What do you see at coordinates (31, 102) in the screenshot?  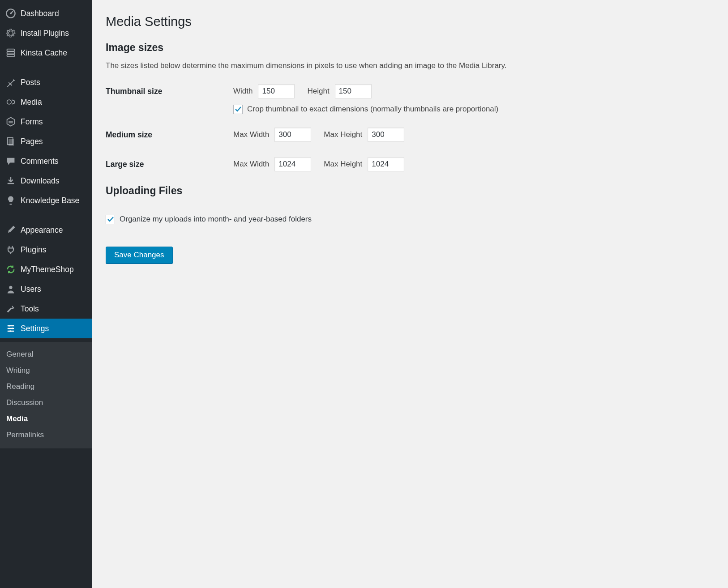 I see `sidebar-label: Media` at bounding box center [31, 102].